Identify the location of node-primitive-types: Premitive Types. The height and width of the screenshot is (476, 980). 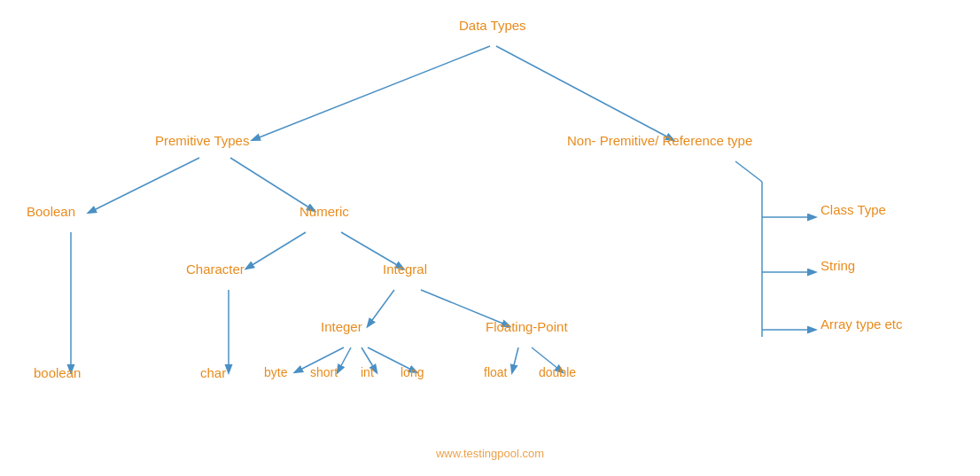
(202, 140).